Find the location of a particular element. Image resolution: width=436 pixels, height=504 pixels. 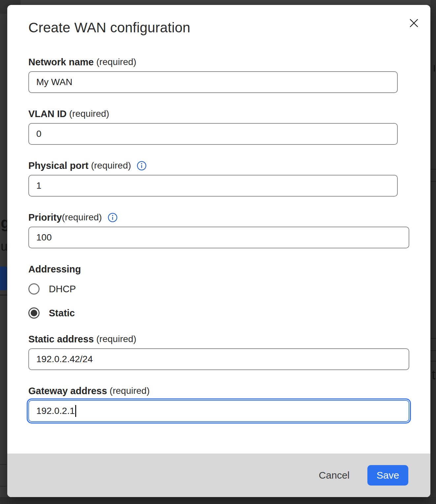

field-vlan-id: VLAN ID (required) 0 is located at coordinates (219, 126).